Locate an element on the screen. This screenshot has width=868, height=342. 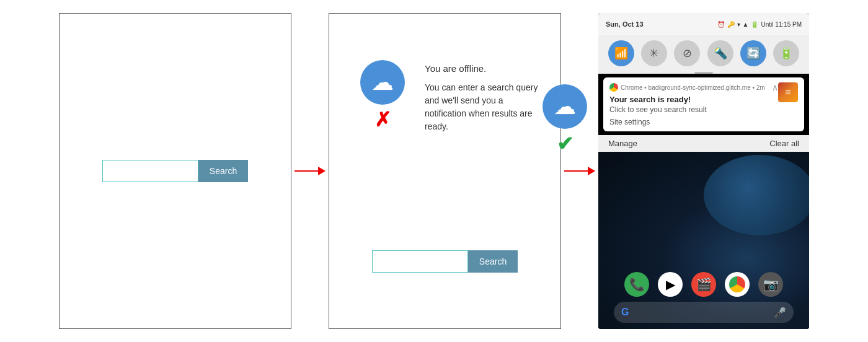
sync-tile-icon: 🔄 is located at coordinates (753, 53).